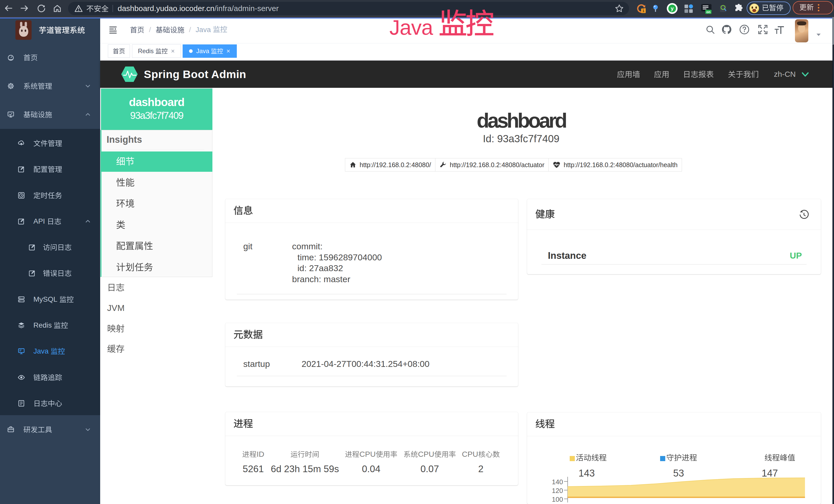 The width and height of the screenshot is (834, 504). What do you see at coordinates (708, 12) in the screenshot?
I see `svg-text: on` at bounding box center [708, 12].